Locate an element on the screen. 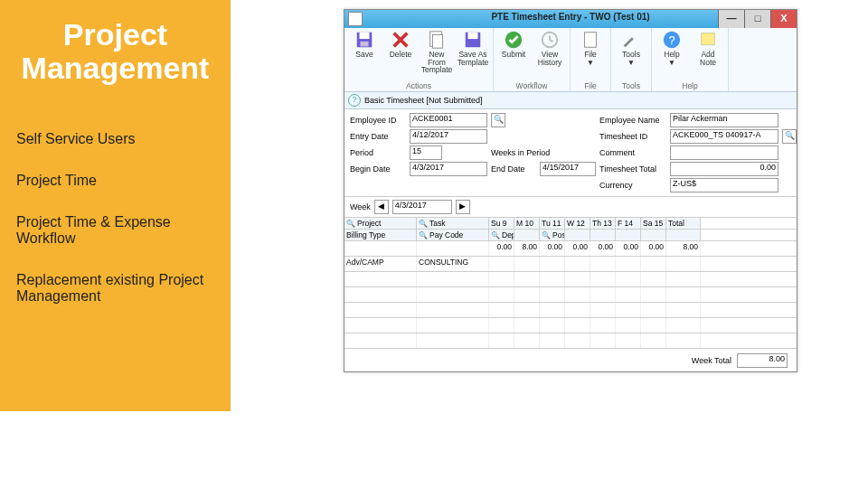 The width and height of the screenshot is (868, 488). save-button: Save is located at coordinates (364, 52).